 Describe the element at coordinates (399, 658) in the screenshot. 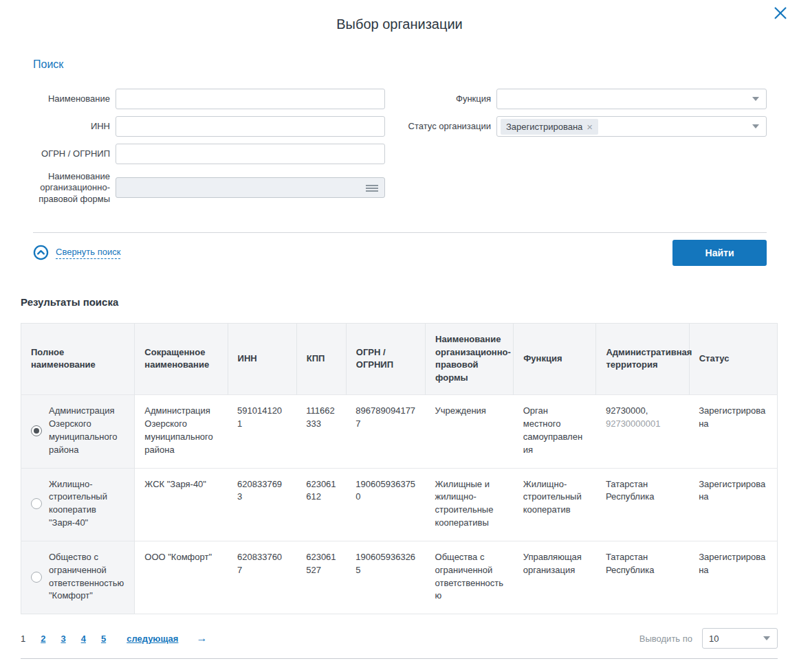

I see `bottom-divider` at that location.